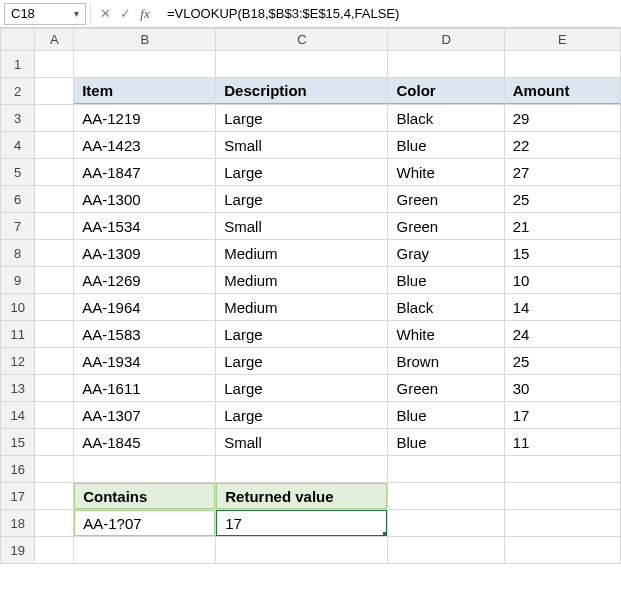  Describe the element at coordinates (145, 416) in the screenshot. I see `cell: AA-1307` at that location.